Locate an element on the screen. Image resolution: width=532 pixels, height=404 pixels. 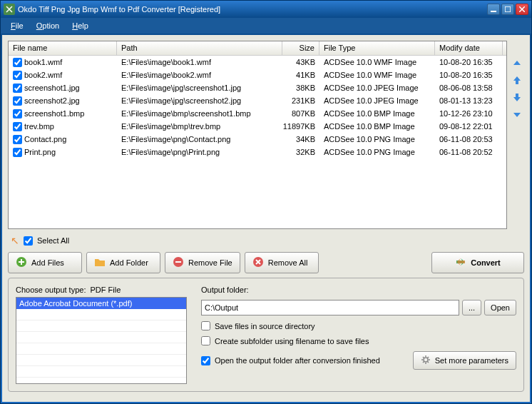
col-header-date: Modify date is located at coordinates (469, 49).